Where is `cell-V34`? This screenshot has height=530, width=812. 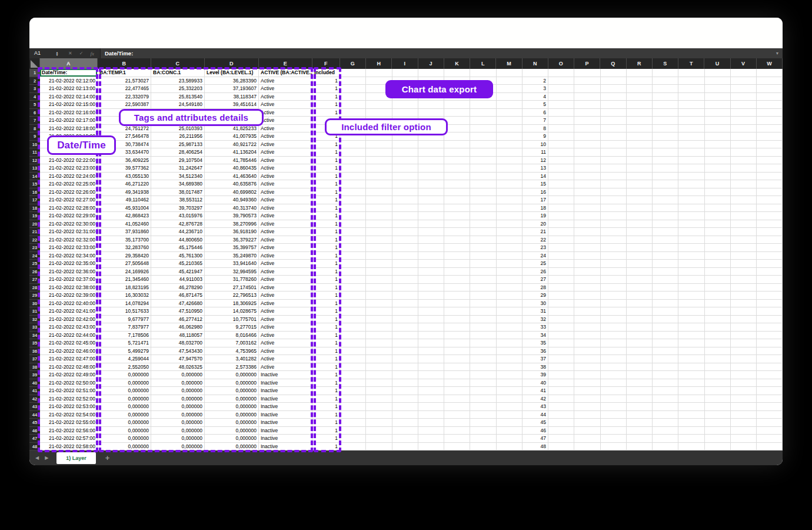
cell-V34 is located at coordinates (744, 336).